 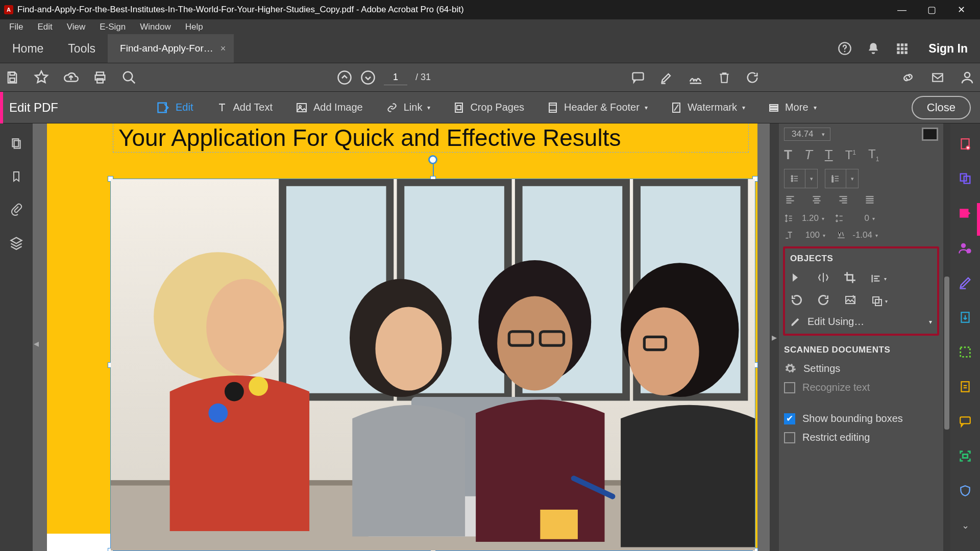 What do you see at coordinates (948, 48) in the screenshot?
I see `sign-in-button: Sign In` at bounding box center [948, 48].